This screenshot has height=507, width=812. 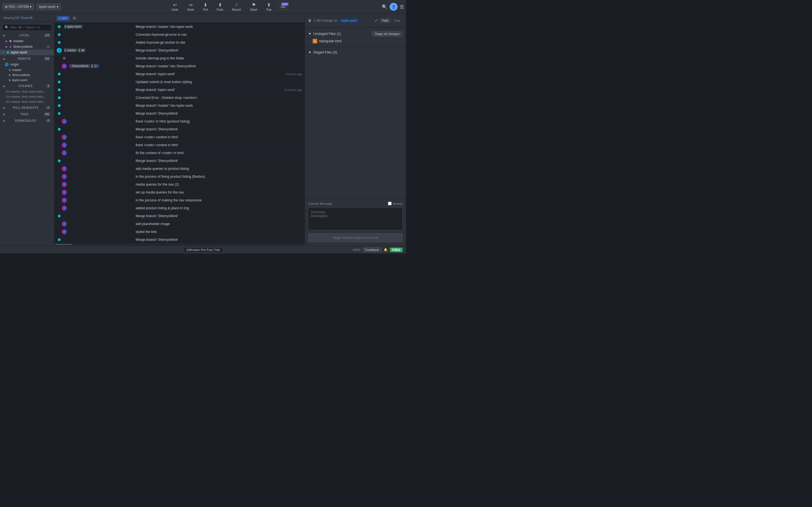 What do you see at coordinates (180, 98) in the screenshot?
I see `table-row: Corrected Error - Deleted stray <section…` at bounding box center [180, 98].